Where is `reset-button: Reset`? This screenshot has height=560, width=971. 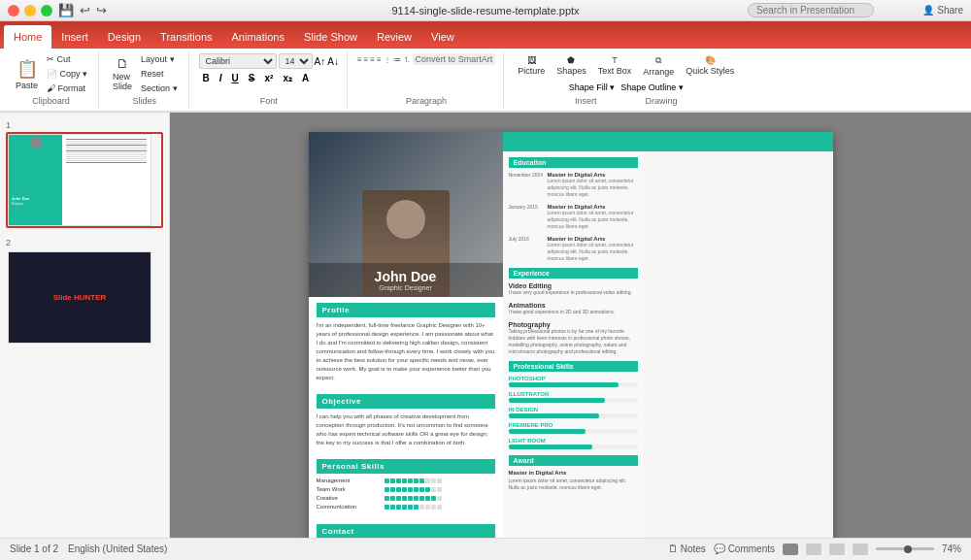
reset-button: Reset is located at coordinates (159, 74).